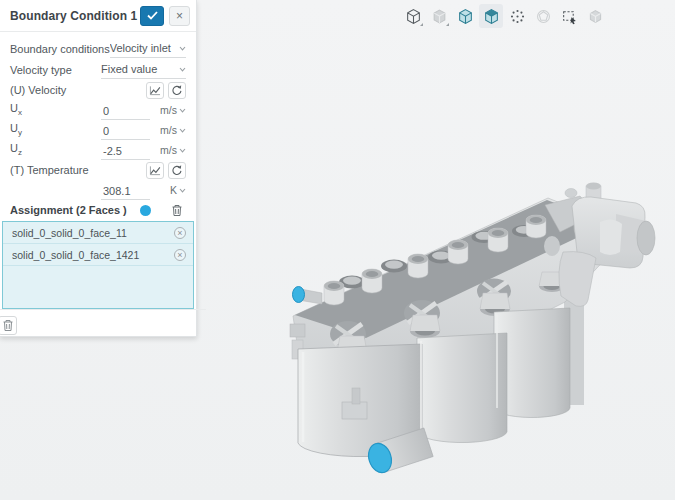 This screenshot has width=675, height=500. Describe the element at coordinates (180, 16) in the screenshot. I see `close-button: ×` at that location.